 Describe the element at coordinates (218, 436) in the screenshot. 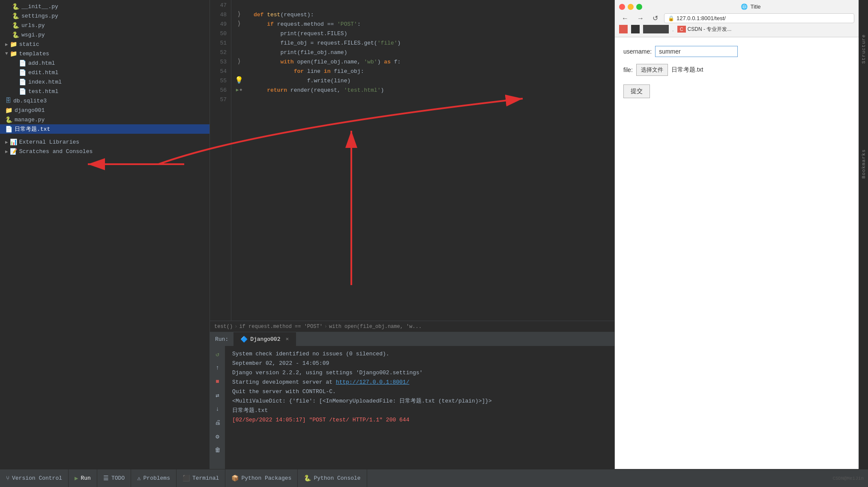

I see `settings-button: ⚙` at that location.